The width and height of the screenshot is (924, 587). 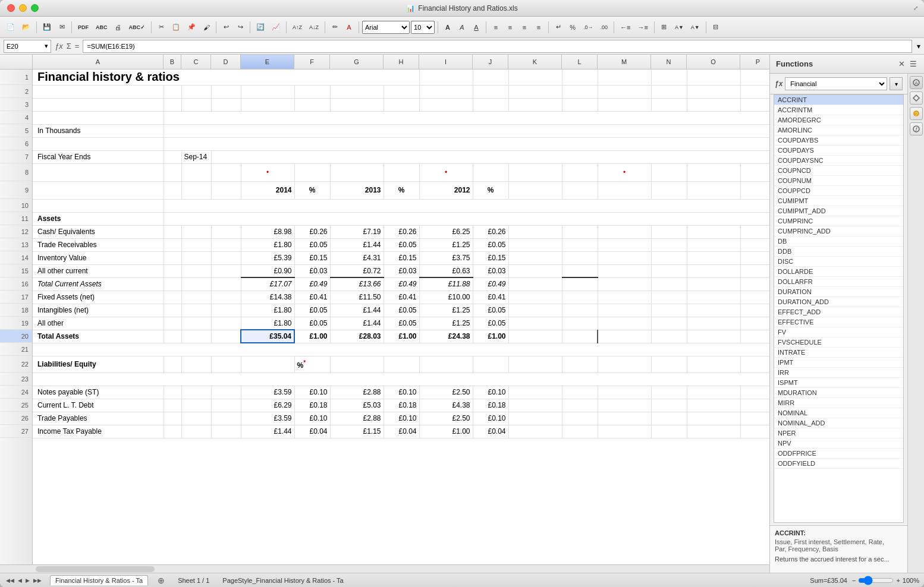 What do you see at coordinates (624, 431) in the screenshot?
I see `cell-m27` at bounding box center [624, 431].